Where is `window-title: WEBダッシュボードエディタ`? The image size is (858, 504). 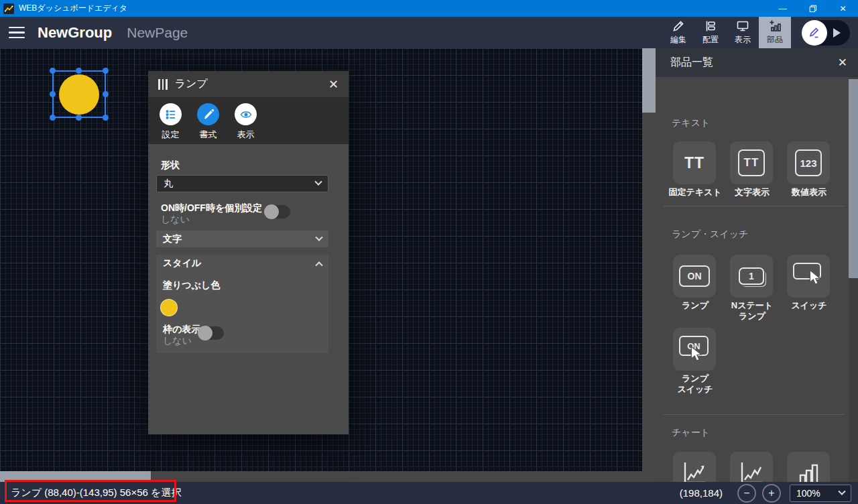 window-title: WEBダッシュボードエディタ is located at coordinates (73, 8).